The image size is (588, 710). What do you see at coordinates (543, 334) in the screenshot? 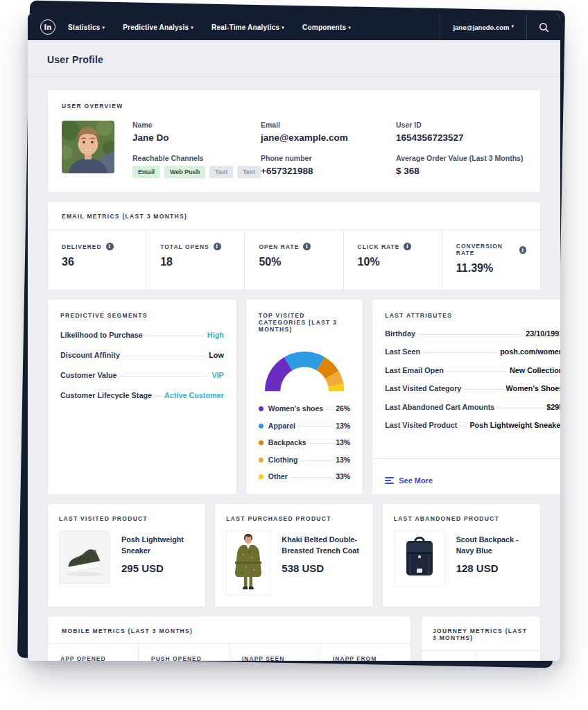
I see `attribute-value: 23/10/1991` at bounding box center [543, 334].